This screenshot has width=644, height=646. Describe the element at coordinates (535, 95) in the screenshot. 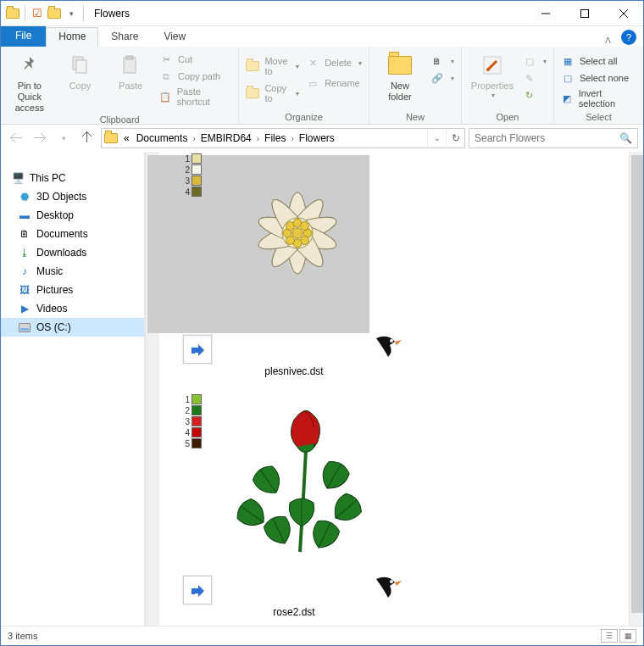

I see `history-button: ↻` at that location.